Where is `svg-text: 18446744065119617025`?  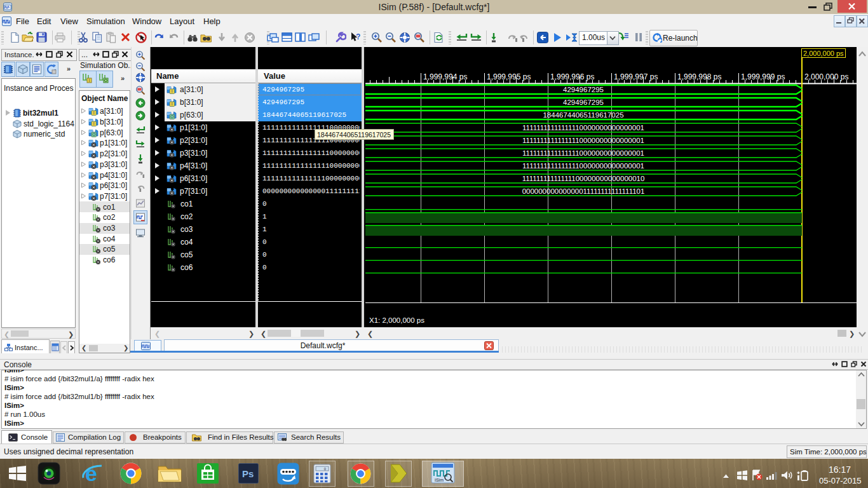
svg-text: 18446744065119617025 is located at coordinates (583, 115).